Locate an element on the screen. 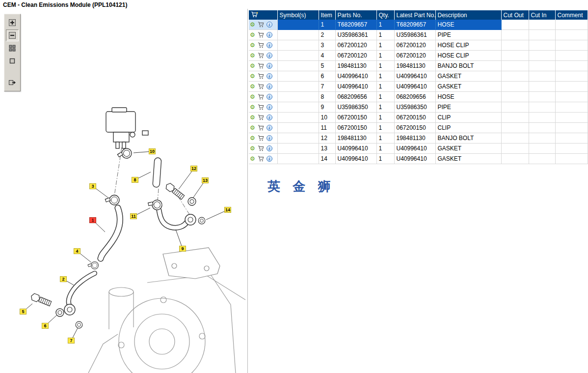 This screenshot has width=588, height=373. table-row: ⚙ i 6 U40996410 1 U40996410 GASKET is located at coordinates (418, 77).